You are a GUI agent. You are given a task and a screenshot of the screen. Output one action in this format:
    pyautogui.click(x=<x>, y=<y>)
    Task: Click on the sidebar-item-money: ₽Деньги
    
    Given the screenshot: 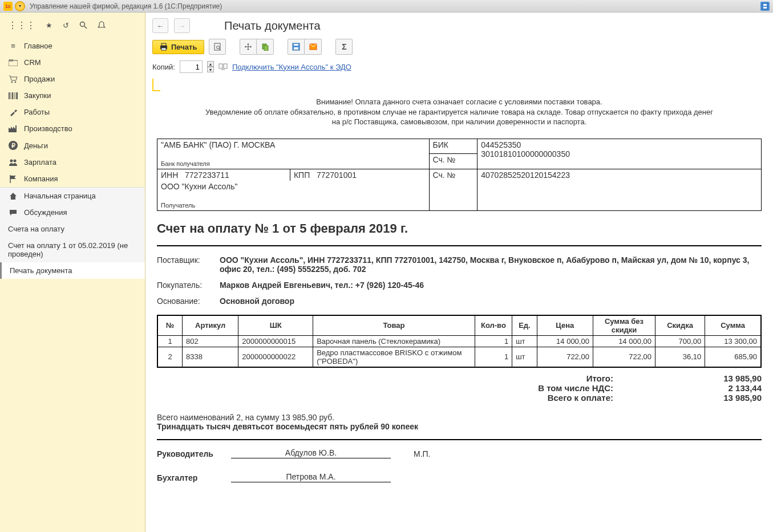 What is the action you would take?
    pyautogui.click(x=72, y=145)
    